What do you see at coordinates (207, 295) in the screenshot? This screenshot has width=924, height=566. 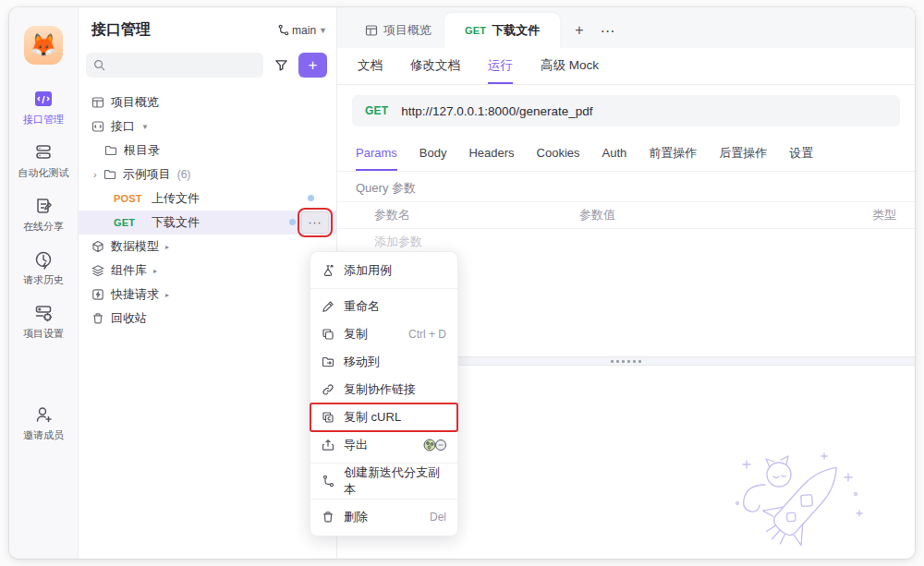 I see `tree-item-quick-request: 快捷请求 ▸` at bounding box center [207, 295].